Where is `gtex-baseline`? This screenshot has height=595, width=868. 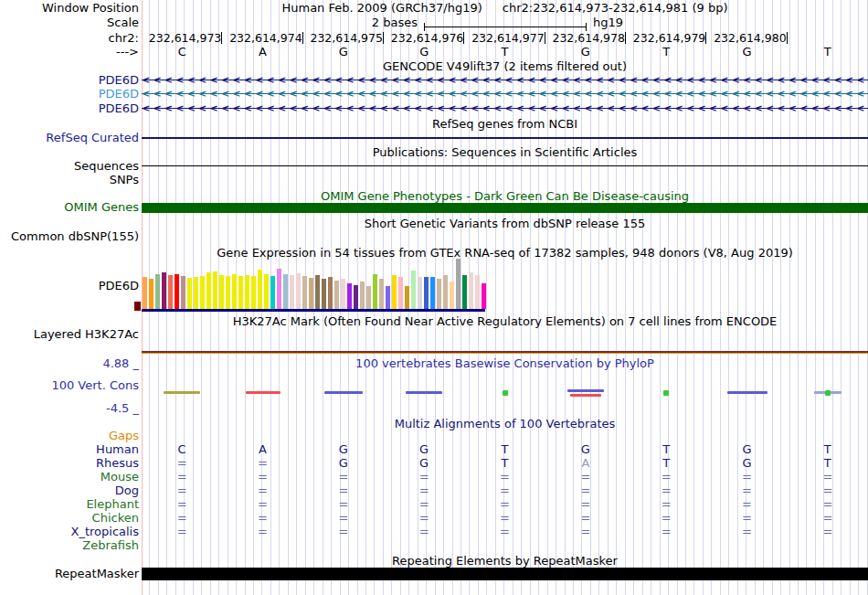 gtex-baseline is located at coordinates (313, 311).